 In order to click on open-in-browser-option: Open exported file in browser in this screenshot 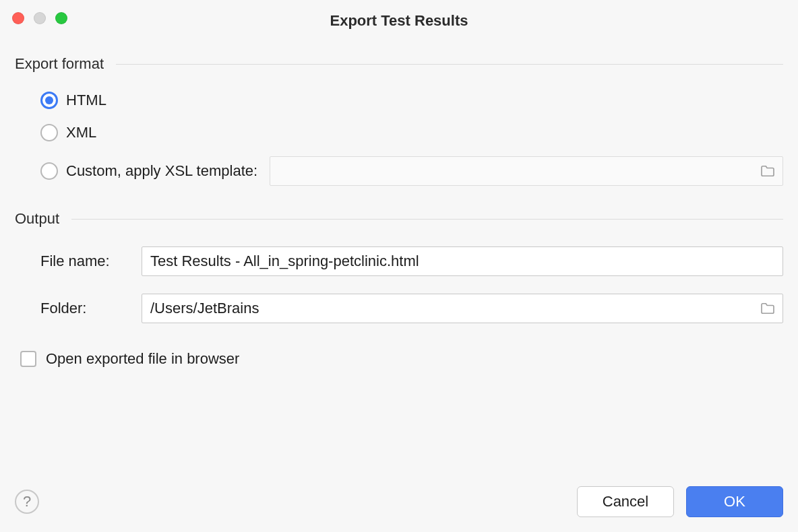, I will do `click(399, 359)`.